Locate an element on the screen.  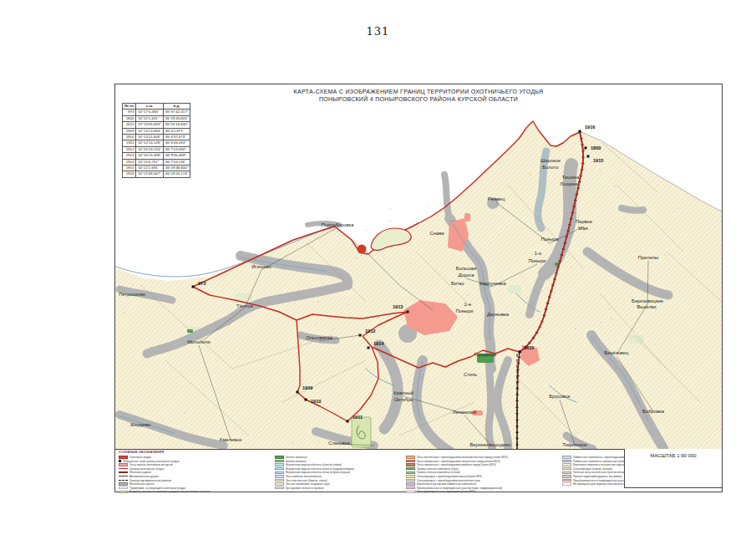
coords-header-lon: в.д. is located at coordinates (176, 107).